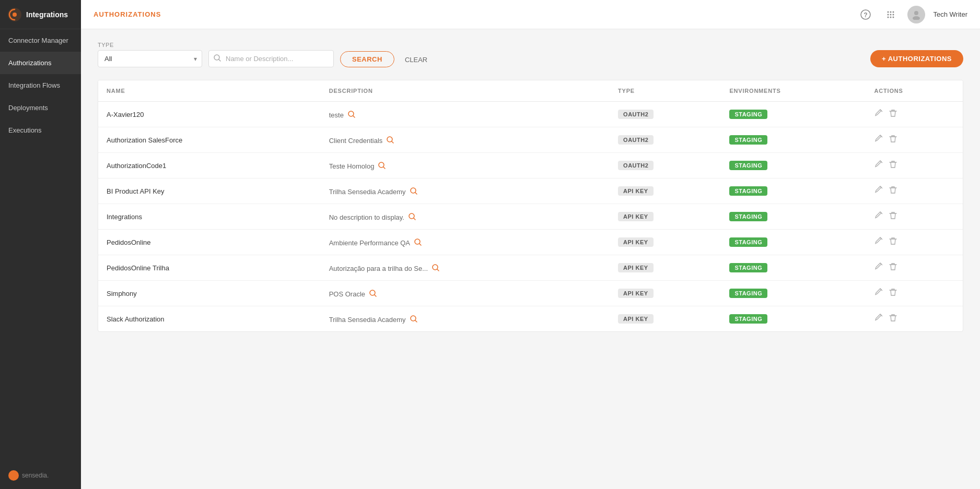 This screenshot has width=980, height=489. I want to click on table-row: PedidosOnlineAmbiente Performance QAAPI …, so click(531, 242).